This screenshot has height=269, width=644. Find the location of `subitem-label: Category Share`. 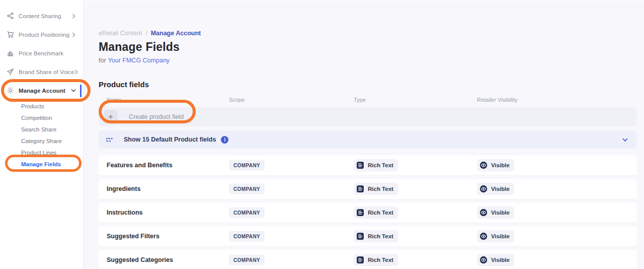

subitem-label: Category Share is located at coordinates (41, 141).